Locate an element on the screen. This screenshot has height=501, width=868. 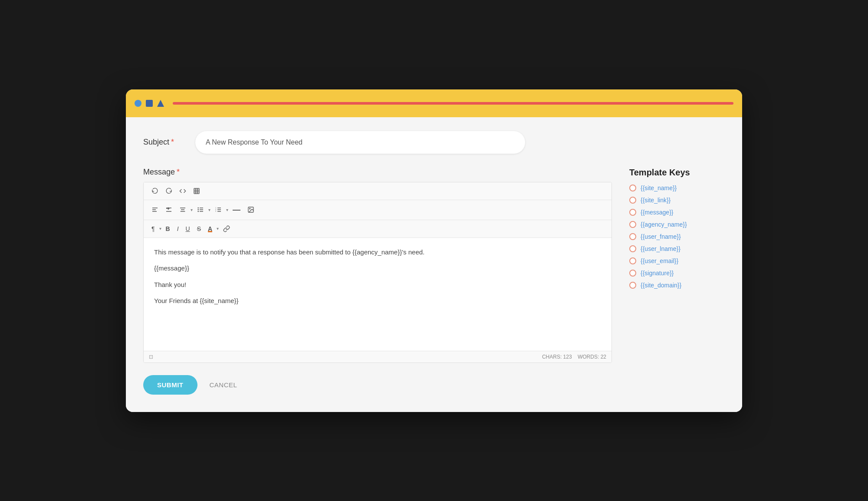
subject-row: Subject* is located at coordinates (434, 142).